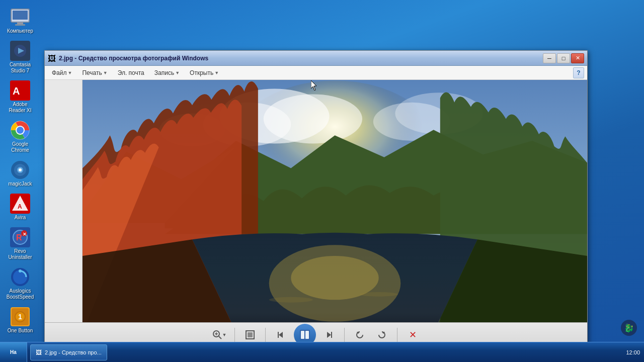 The height and width of the screenshot is (362, 644). What do you see at coordinates (360, 335) in the screenshot?
I see `rotate-left-button` at bounding box center [360, 335].